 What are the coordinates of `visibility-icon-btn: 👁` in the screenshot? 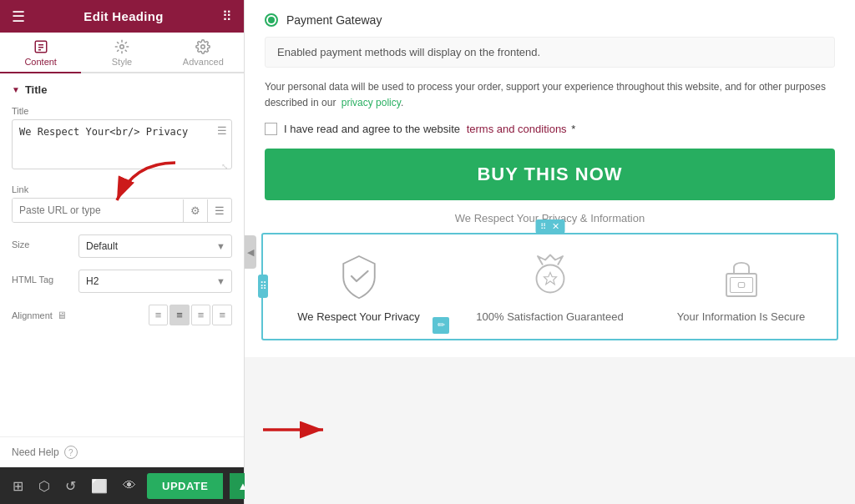 It's located at (129, 486).